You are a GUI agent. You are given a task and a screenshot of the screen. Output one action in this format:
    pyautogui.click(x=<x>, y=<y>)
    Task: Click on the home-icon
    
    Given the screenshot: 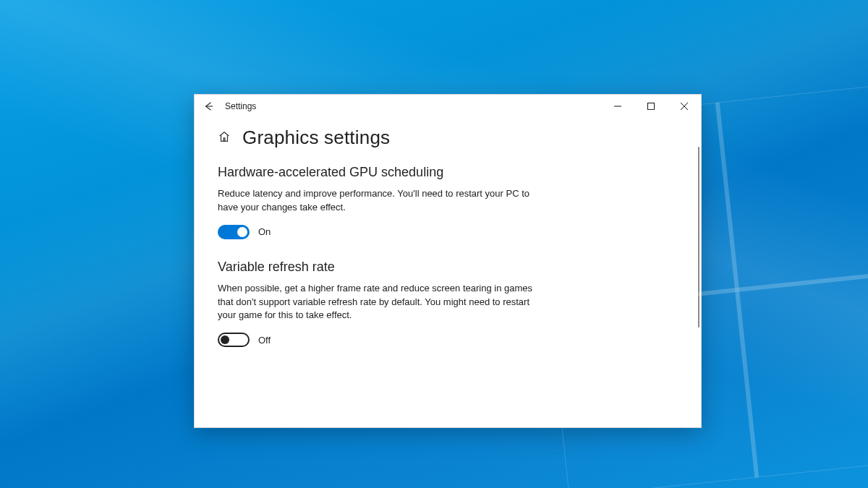 What is the action you would take?
    pyautogui.click(x=224, y=138)
    